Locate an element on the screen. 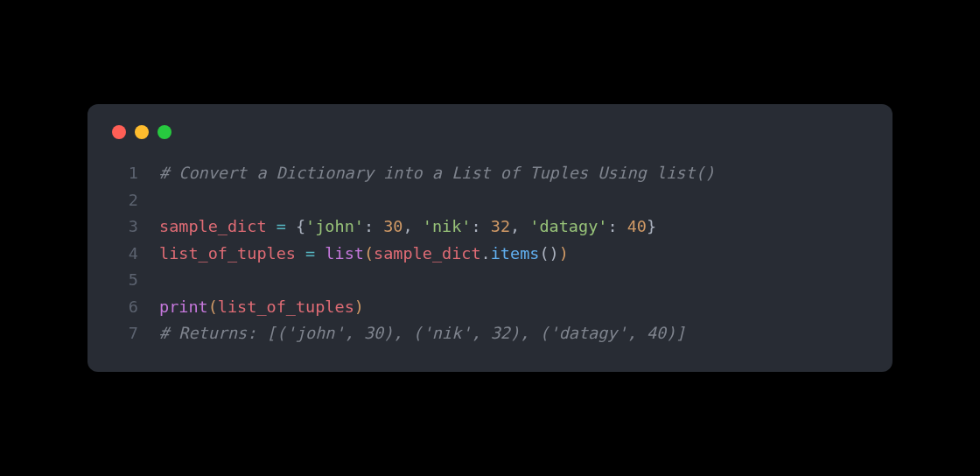 The width and height of the screenshot is (980, 476). minimize-icon is located at coordinates (142, 132).